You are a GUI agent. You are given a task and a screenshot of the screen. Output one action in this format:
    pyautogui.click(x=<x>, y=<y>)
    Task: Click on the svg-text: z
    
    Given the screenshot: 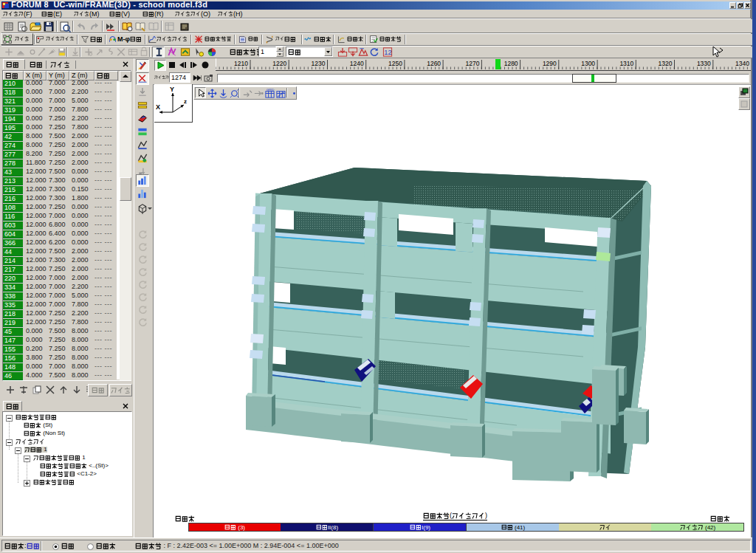 What is the action you would take?
    pyautogui.click(x=185, y=102)
    